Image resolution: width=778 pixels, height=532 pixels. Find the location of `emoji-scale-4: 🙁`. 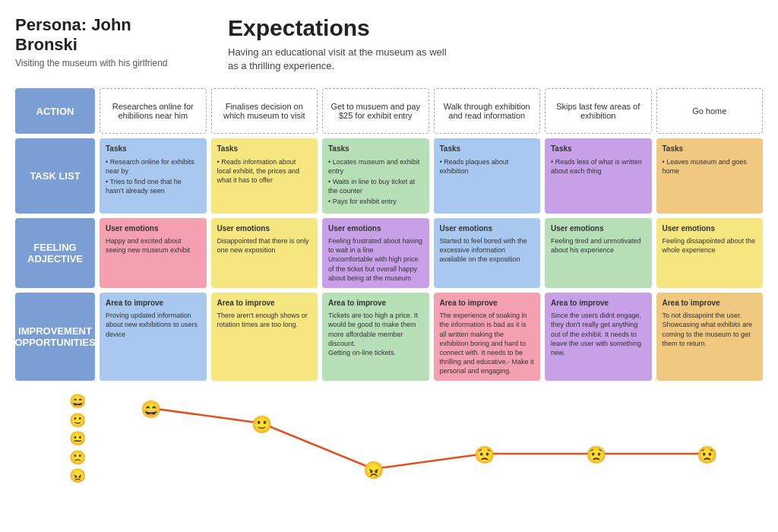

emoji-scale-4: 🙁 is located at coordinates (77, 458).